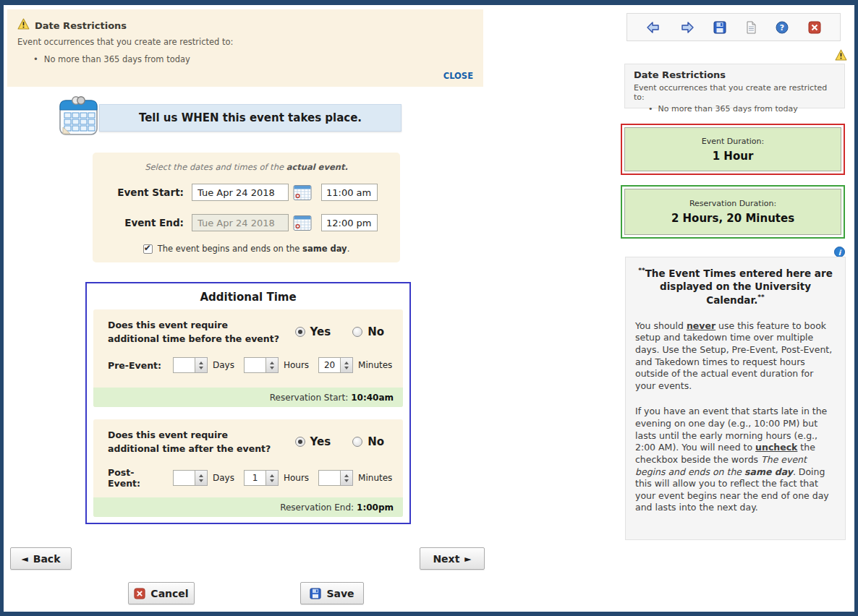  What do you see at coordinates (733, 218) in the screenshot?
I see `reservation-duration-value: 2 Hours, 20 Minutes` at bounding box center [733, 218].